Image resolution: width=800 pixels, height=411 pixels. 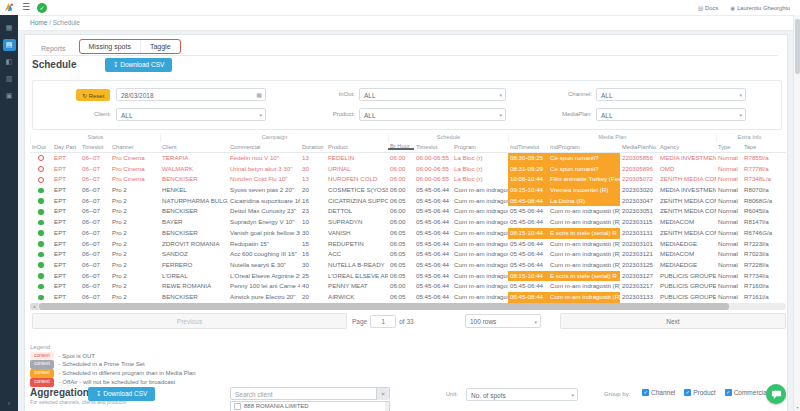 What do you see at coordinates (60, 392) in the screenshot?
I see `aggregation-title: Aggregation` at bounding box center [60, 392].